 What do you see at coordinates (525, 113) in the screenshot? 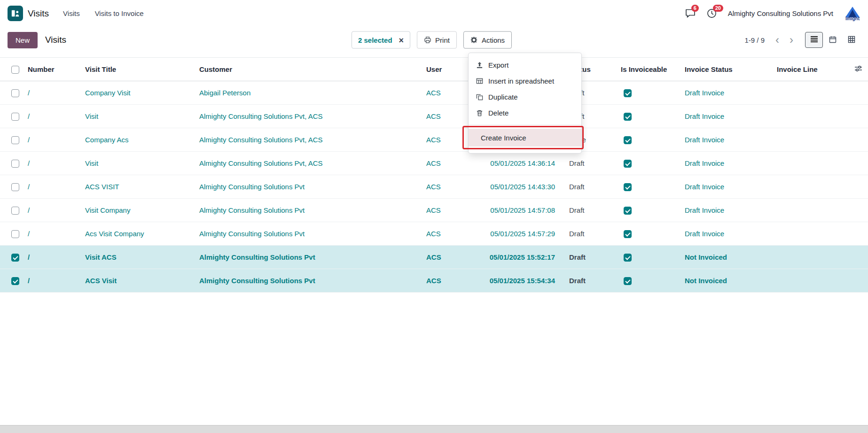
I see `menu-item: Delete` at bounding box center [525, 113].